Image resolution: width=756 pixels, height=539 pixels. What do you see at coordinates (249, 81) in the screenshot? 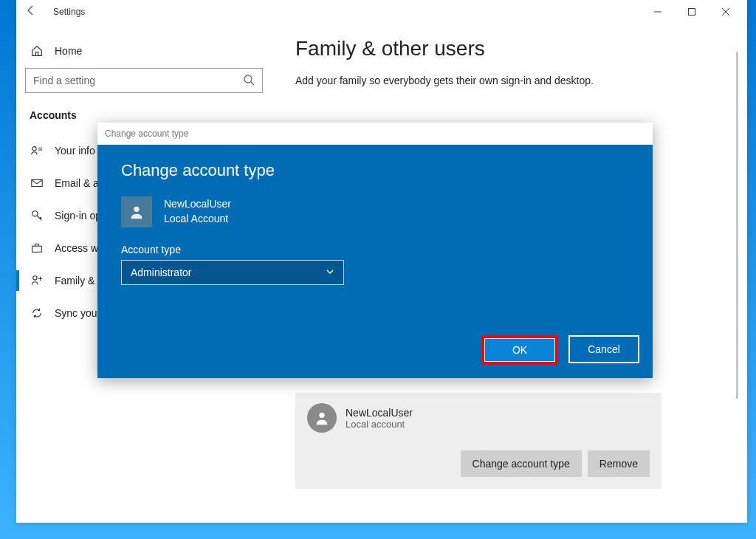
I see `search-icon` at bounding box center [249, 81].